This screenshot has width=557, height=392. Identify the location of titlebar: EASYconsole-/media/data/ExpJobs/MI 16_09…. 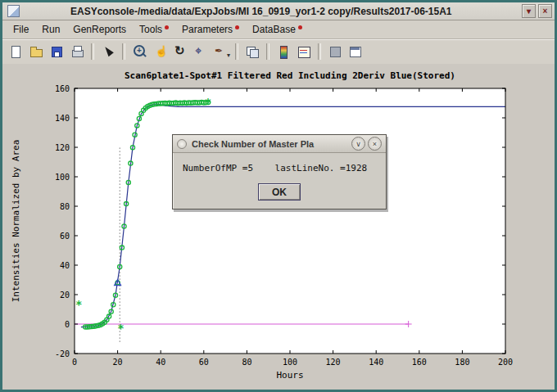
(278, 11).